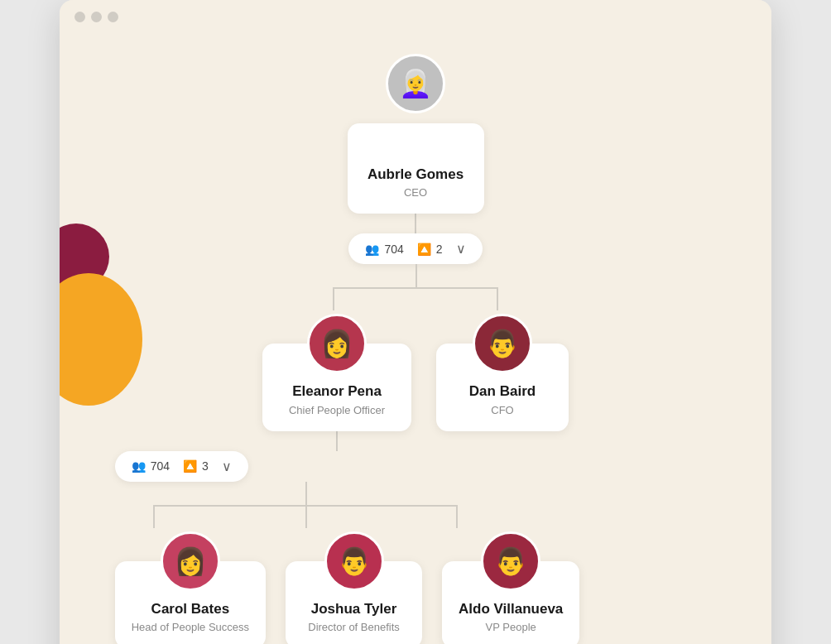  What do you see at coordinates (394, 249) in the screenshot?
I see `reports-count-1: 704` at bounding box center [394, 249].